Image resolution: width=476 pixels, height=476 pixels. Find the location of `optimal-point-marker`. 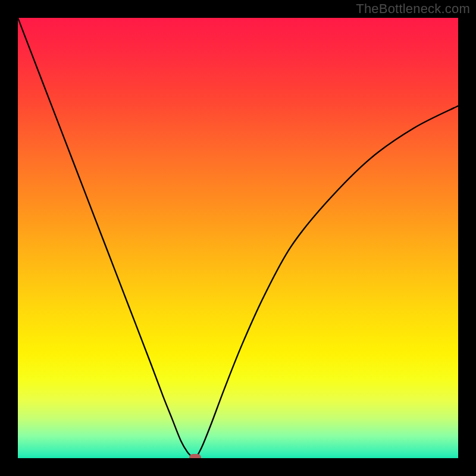

optimal-point-marker is located at coordinates (195, 456).